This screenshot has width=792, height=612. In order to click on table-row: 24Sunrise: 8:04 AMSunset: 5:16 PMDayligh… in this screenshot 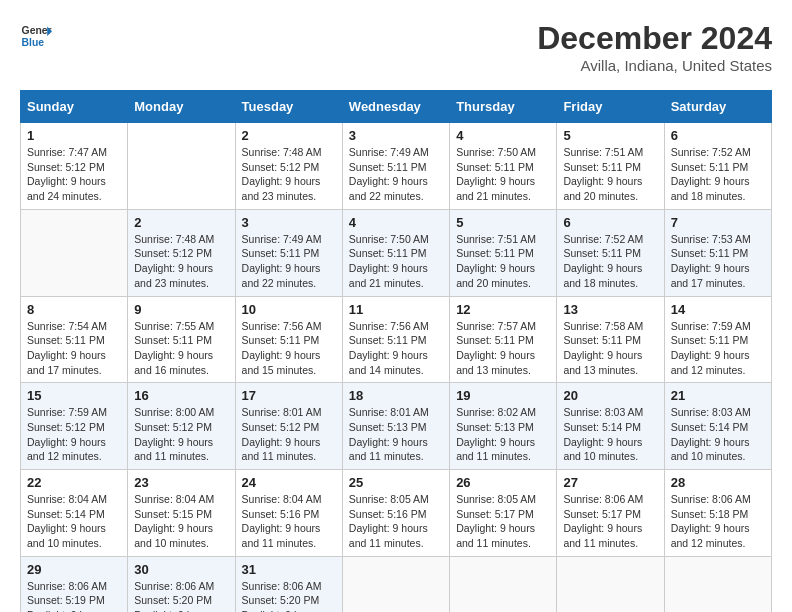, I will do `click(288, 514)`.